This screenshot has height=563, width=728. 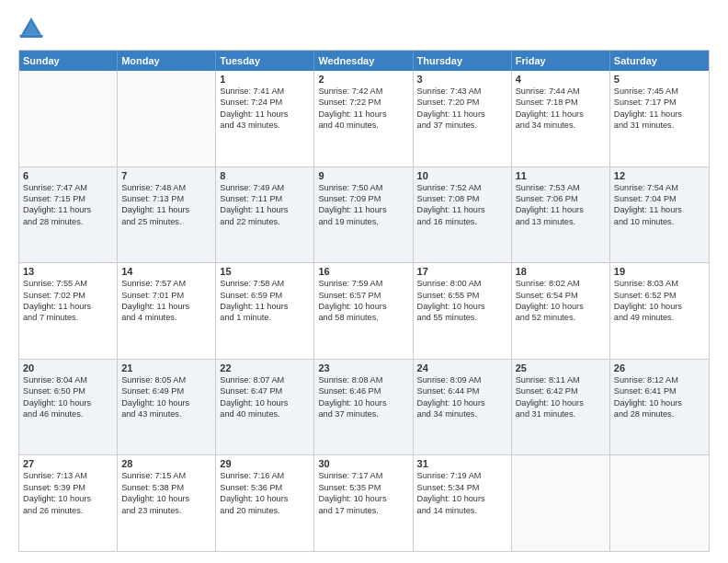 I want to click on day-number: 18, so click(x=561, y=271).